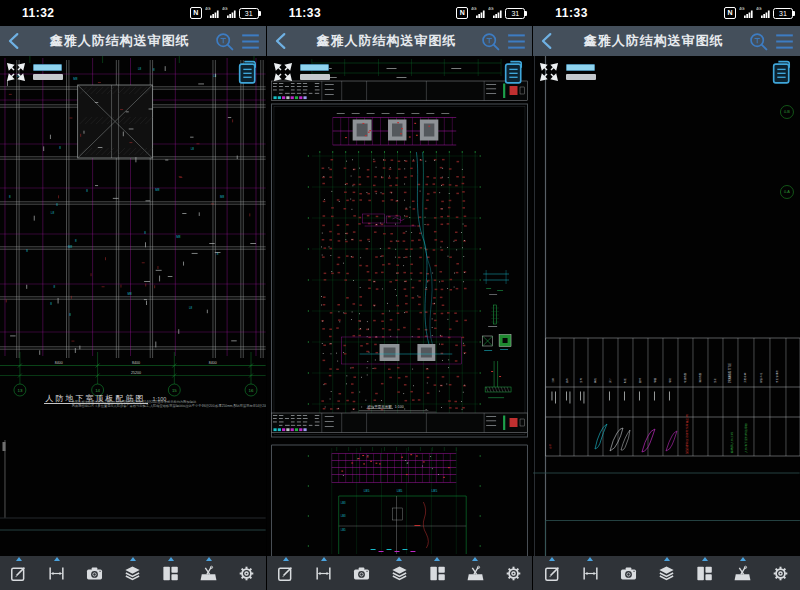  Describe the element at coordinates (553, 380) in the screenshot. I see `svg-text: 日期` at that location.